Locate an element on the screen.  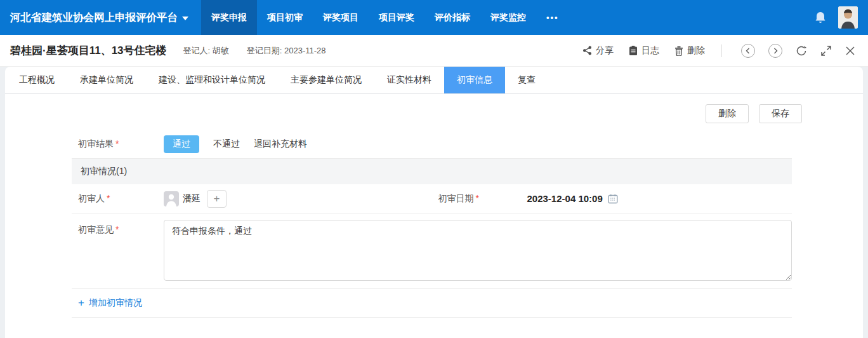
tab-project-overview: 工程概况 is located at coordinates (37, 80).